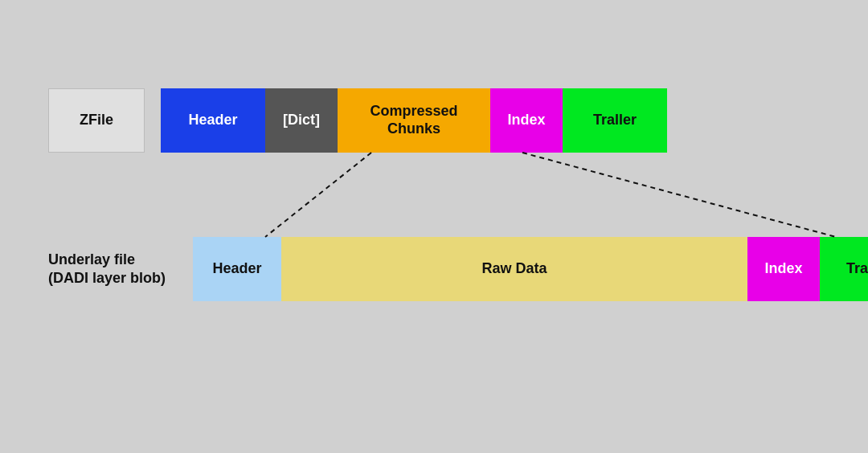 Image resolution: width=868 pixels, height=453 pixels. I want to click on raw-data-block: Raw Data, so click(514, 269).